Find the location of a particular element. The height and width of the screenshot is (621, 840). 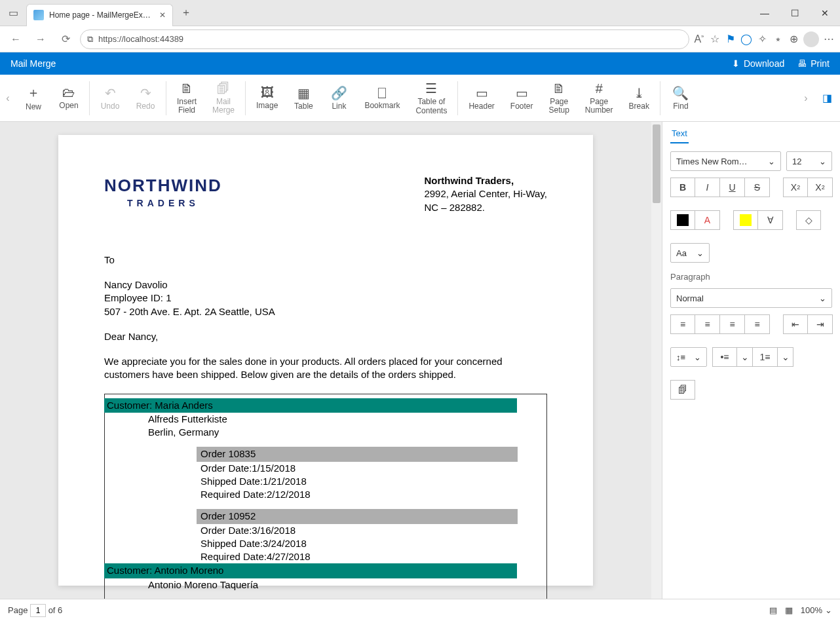

bookmark-button: ⎕Bookmark is located at coordinates (382, 98).